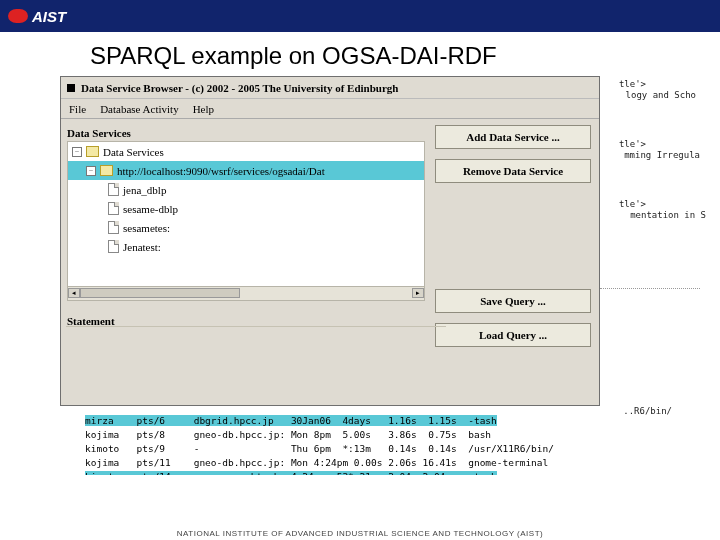 This screenshot has height=540, width=720. What do you see at coordinates (246, 190) in the screenshot?
I see `tree-child-jena-dblp: jena_dblp` at bounding box center [246, 190].